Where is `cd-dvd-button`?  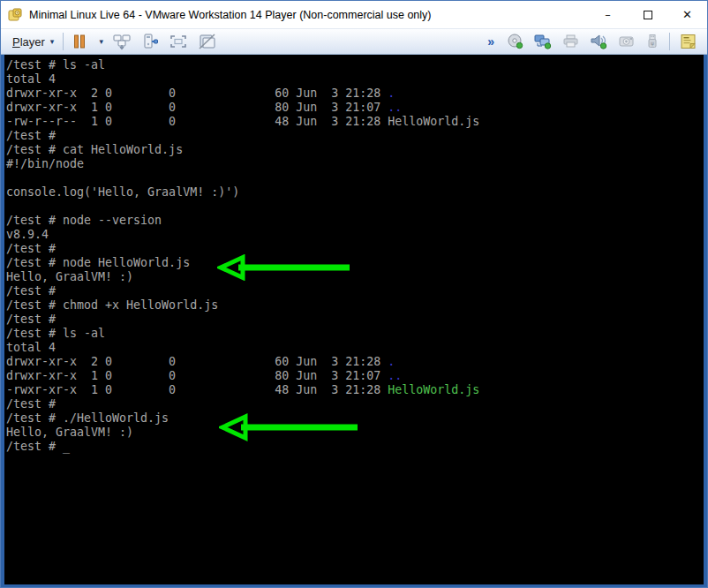
cd-dvd-button is located at coordinates (516, 41).